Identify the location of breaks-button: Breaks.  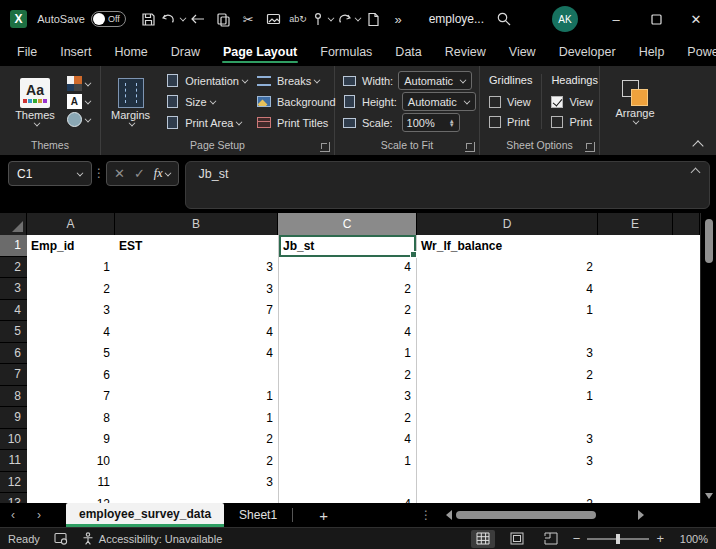
(296, 80).